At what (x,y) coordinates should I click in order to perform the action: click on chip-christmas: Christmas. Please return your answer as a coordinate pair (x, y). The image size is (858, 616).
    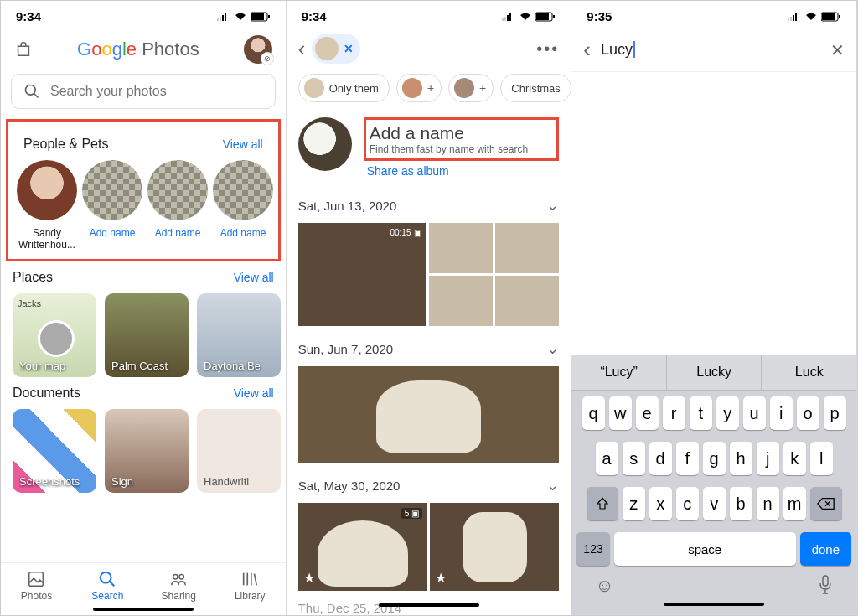
    Looking at the image, I should click on (536, 88).